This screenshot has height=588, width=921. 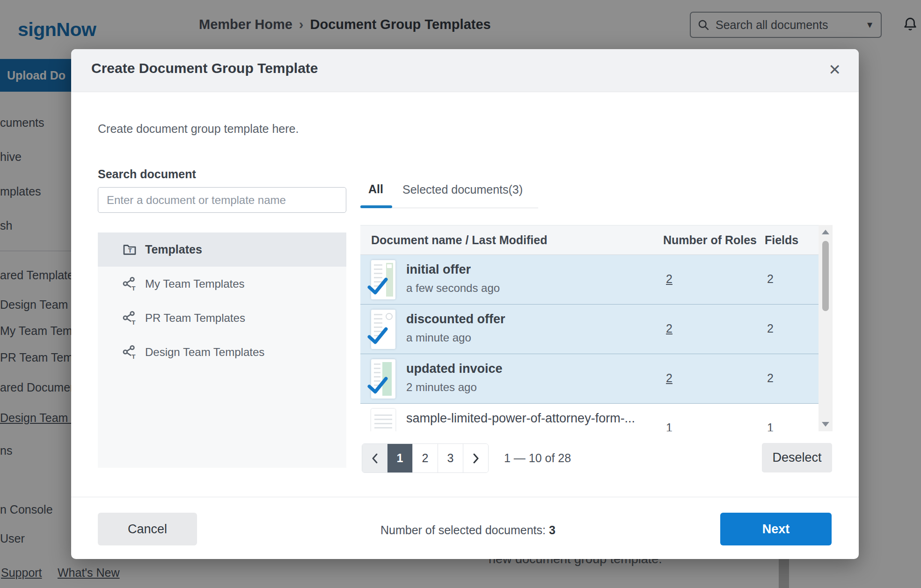 I want to click on folder-list: T Templates T My Team Templates T PR Tea…, so click(x=222, y=350).